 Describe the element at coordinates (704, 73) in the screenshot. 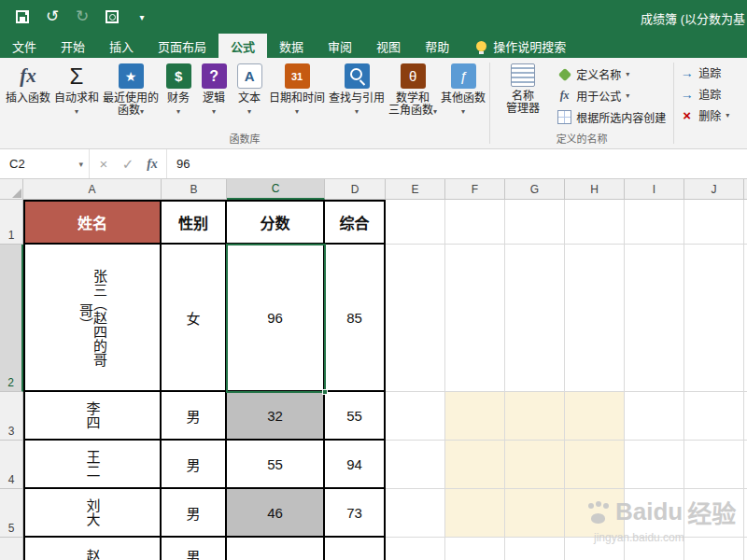

I see `ribbon-button-trace-precedents: 追踪` at that location.